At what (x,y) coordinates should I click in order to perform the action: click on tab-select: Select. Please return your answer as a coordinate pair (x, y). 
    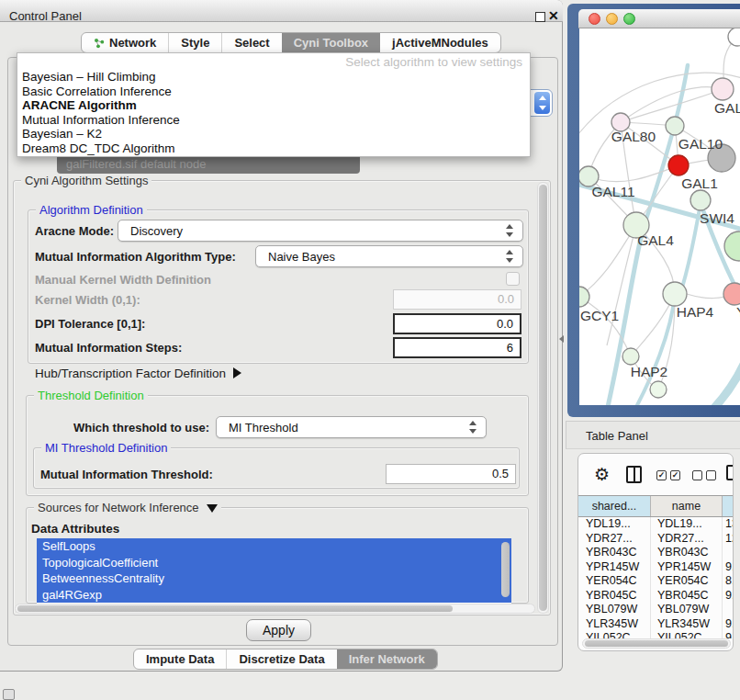
    Looking at the image, I should click on (252, 42).